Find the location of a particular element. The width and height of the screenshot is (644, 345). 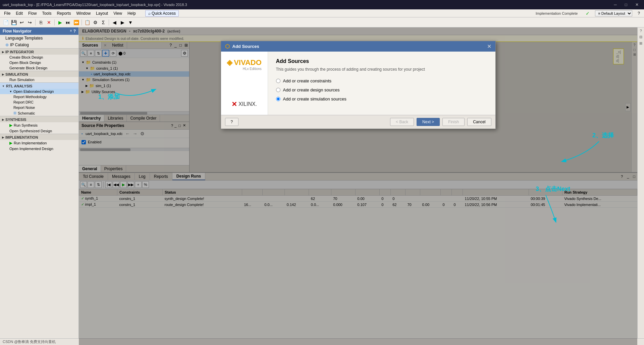

layout-select: ≡ Default Layout is located at coordinates (614, 13).